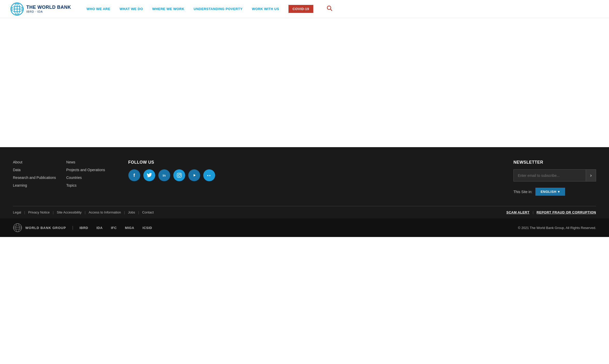 Image resolution: width=609 pixels, height=364 pixels. Describe the element at coordinates (316, 162) in the screenshot. I see `follow-title: FOLLOW US` at that location.